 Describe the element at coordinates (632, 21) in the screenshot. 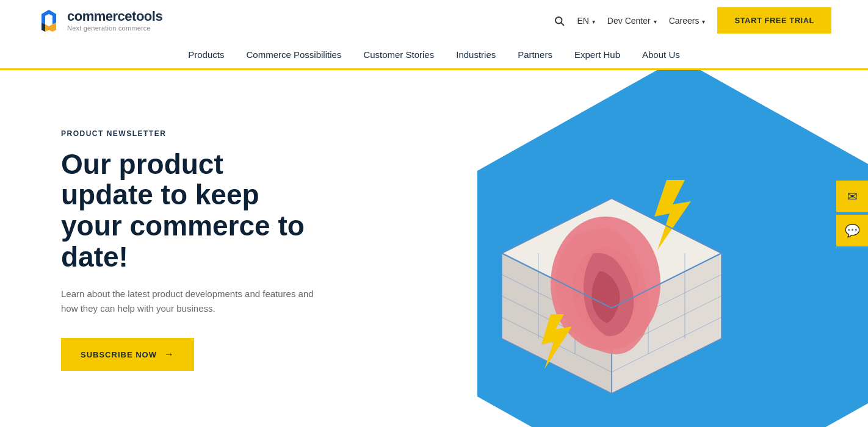

I see `dev-center-button: Dev Center` at that location.